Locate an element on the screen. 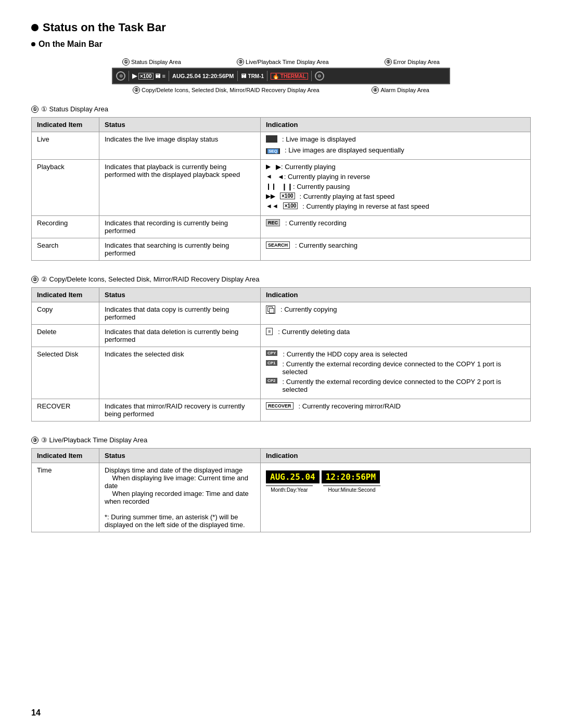 This screenshot has width=562, height=728. indication-live: : Live image is displayed SEQ : Live ima… is located at coordinates (395, 146).